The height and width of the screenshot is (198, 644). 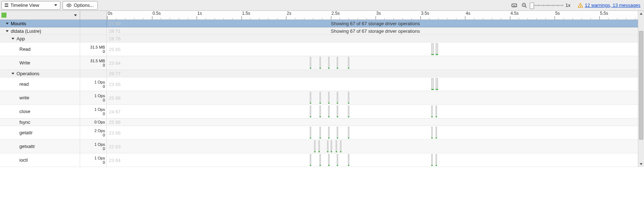 What do you see at coordinates (31, 5) in the screenshot?
I see `view-selector: Timeline View` at bounding box center [31, 5].